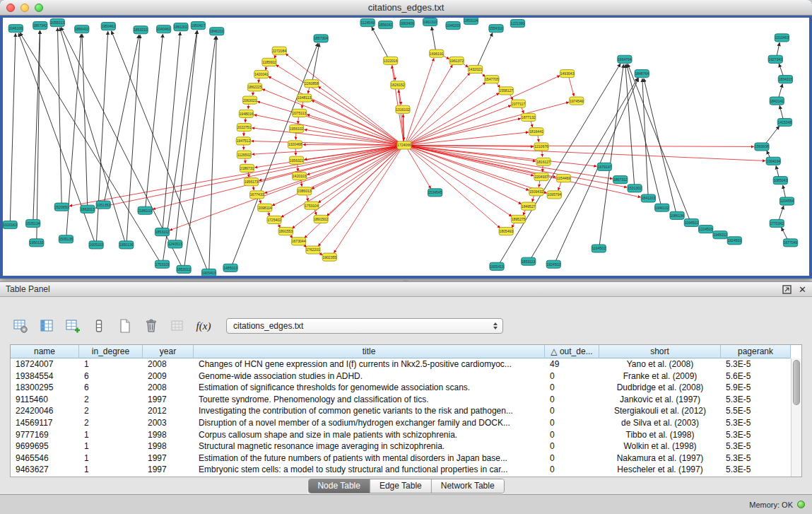  What do you see at coordinates (295, 144) in the screenshot?
I see `network-node: 1320468` at bounding box center [295, 144].